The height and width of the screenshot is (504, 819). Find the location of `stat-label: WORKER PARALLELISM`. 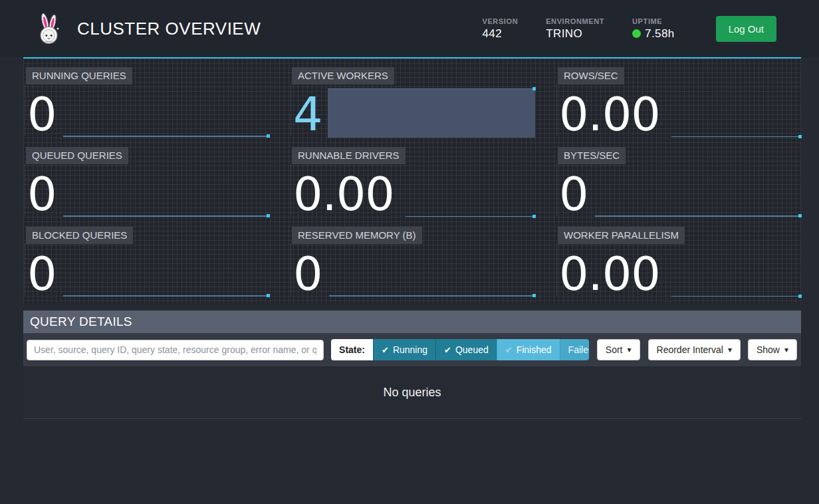

stat-label: WORKER PARALLELISM is located at coordinates (621, 235).